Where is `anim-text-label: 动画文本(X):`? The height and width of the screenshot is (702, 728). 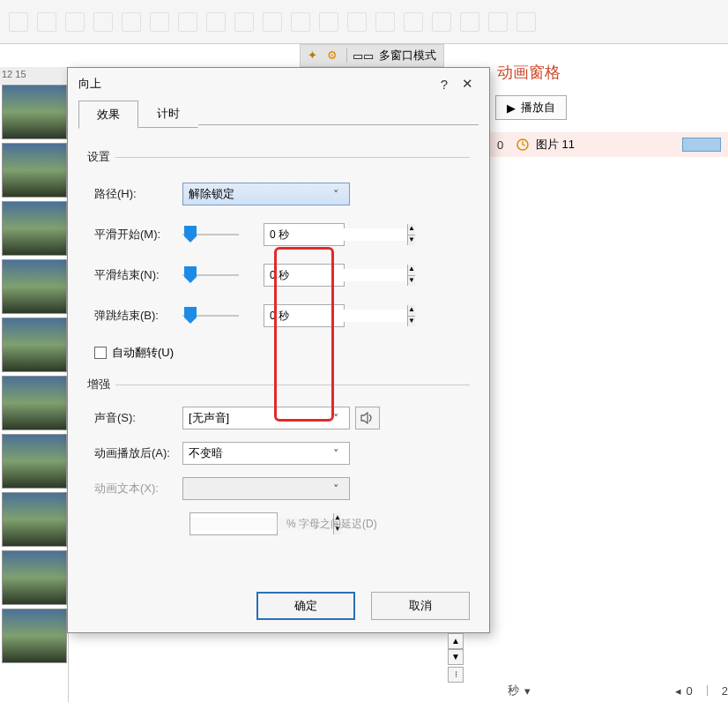 anim-text-label: 动画文本(X): is located at coordinates (135, 489).